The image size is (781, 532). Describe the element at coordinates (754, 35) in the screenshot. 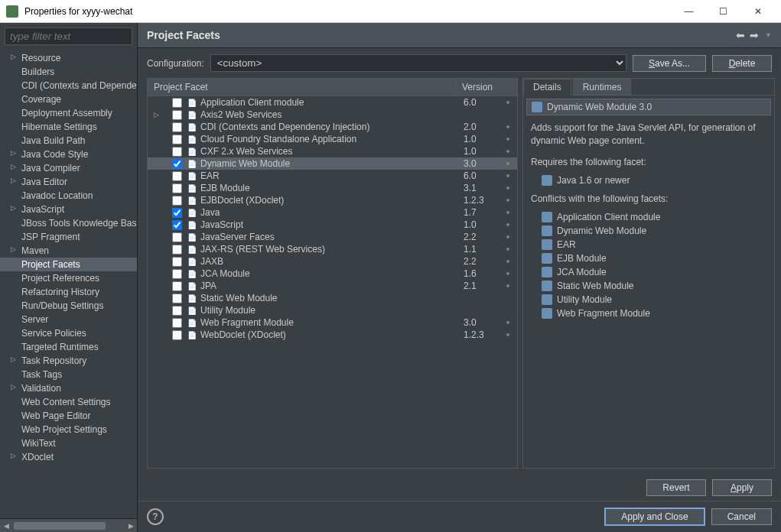

I see `nav-forward-icon: ➡` at that location.